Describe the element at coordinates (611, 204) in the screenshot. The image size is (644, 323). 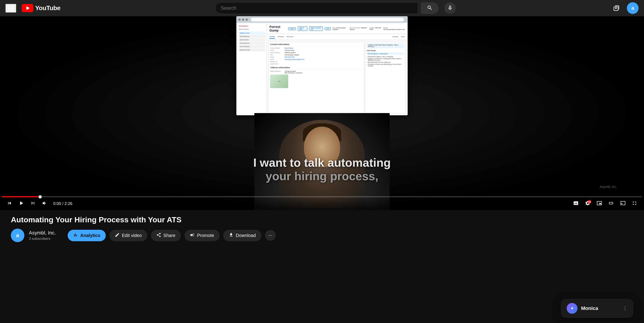
I see `theater-icon` at that location.